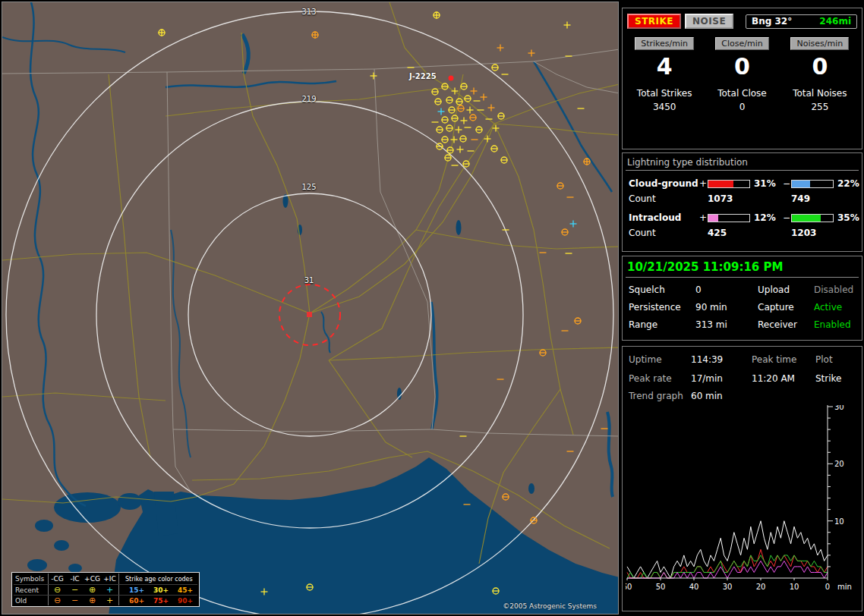  I want to click on age-code-label: 60+, so click(137, 601).